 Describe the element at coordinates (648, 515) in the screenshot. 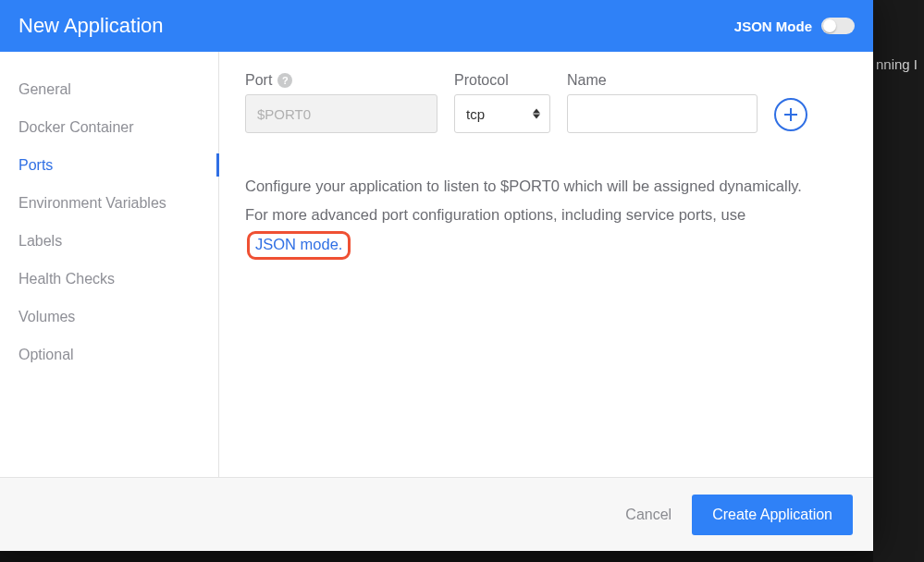

I see `cancel-button: Cancel` at that location.